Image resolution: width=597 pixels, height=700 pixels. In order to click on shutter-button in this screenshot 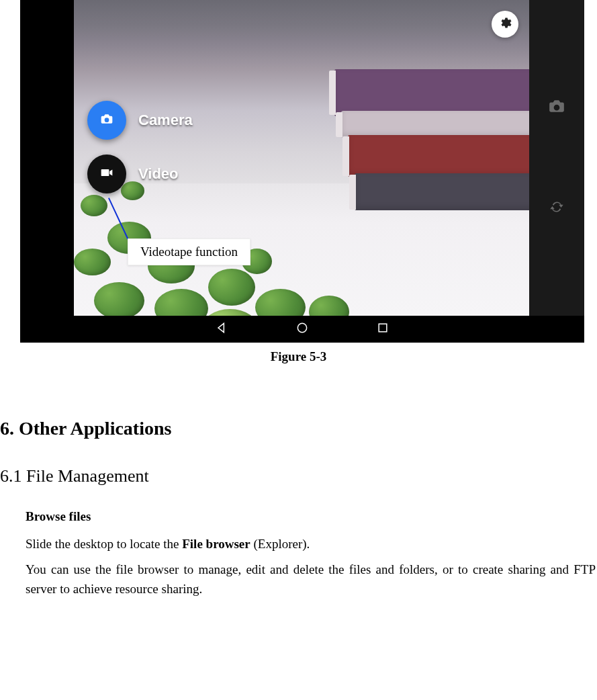, I will do `click(557, 107)`.